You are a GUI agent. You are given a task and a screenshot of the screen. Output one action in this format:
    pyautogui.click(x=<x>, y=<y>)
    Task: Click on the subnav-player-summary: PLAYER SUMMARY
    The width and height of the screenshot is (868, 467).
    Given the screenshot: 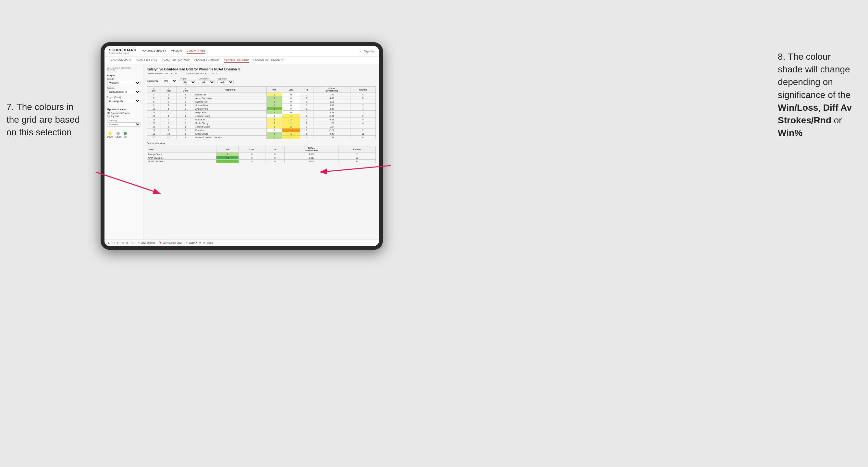 What is the action you would take?
    pyautogui.click(x=207, y=60)
    